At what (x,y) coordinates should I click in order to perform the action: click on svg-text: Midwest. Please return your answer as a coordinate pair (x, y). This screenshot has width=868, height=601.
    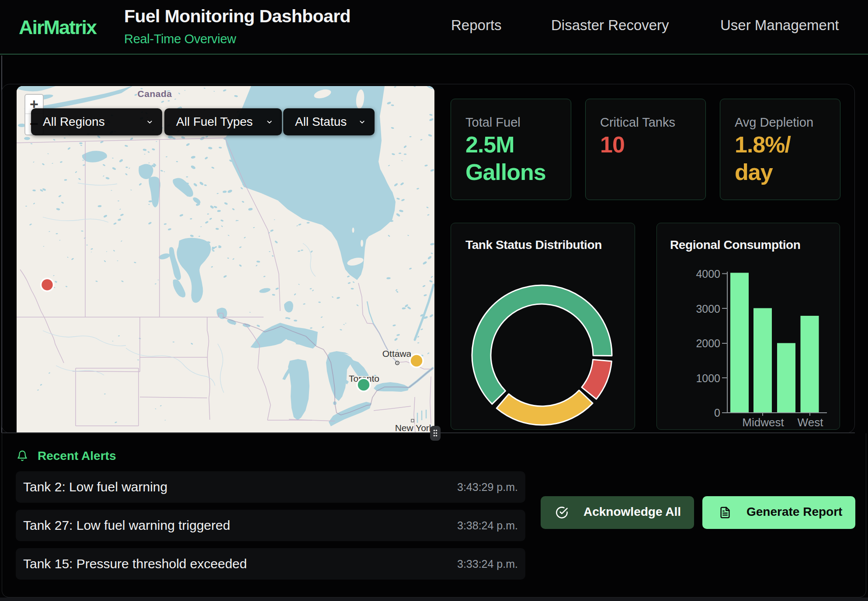
    Looking at the image, I should click on (763, 422).